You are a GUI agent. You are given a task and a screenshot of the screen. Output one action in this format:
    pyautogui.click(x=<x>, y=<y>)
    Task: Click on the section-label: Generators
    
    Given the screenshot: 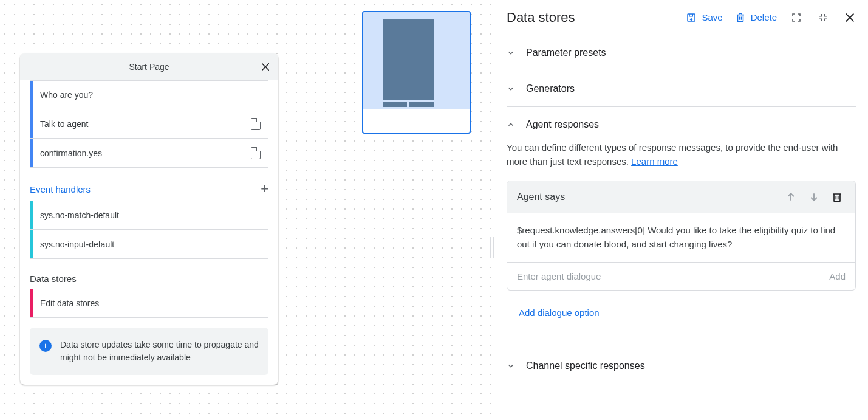 What is the action you would take?
    pyautogui.click(x=550, y=89)
    